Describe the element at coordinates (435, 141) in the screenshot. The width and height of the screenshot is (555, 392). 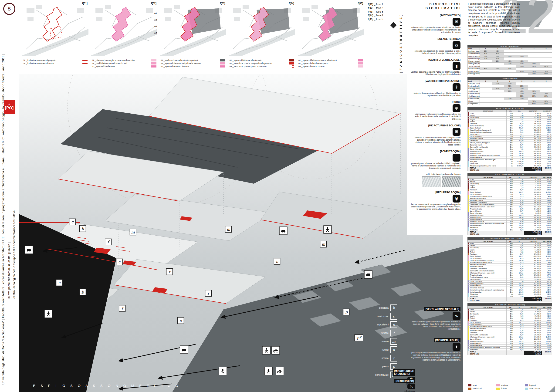
I see `bioclimatic-section-text: collocate in canali ausiliari affiancati…` at that location.